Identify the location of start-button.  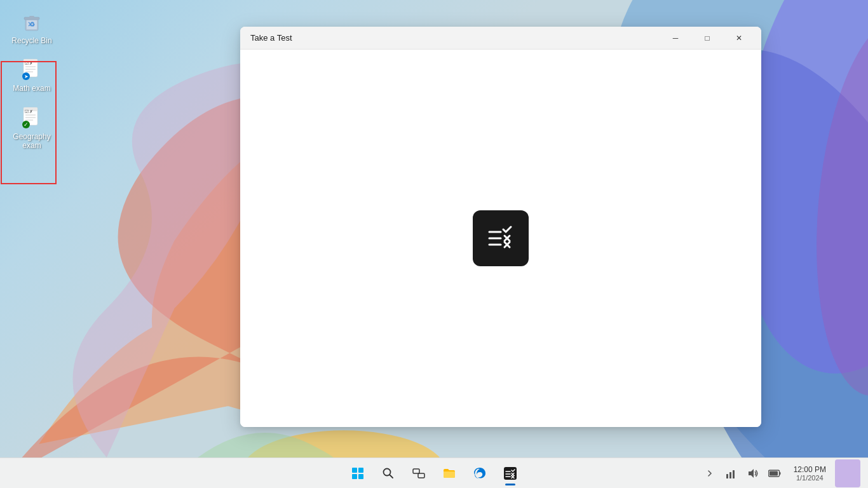
(358, 473).